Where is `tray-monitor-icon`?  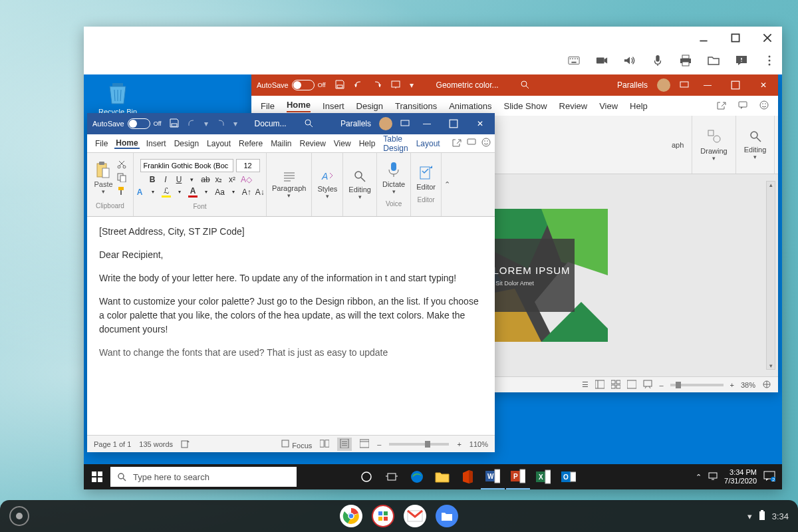 tray-monitor-icon is located at coordinates (713, 477).